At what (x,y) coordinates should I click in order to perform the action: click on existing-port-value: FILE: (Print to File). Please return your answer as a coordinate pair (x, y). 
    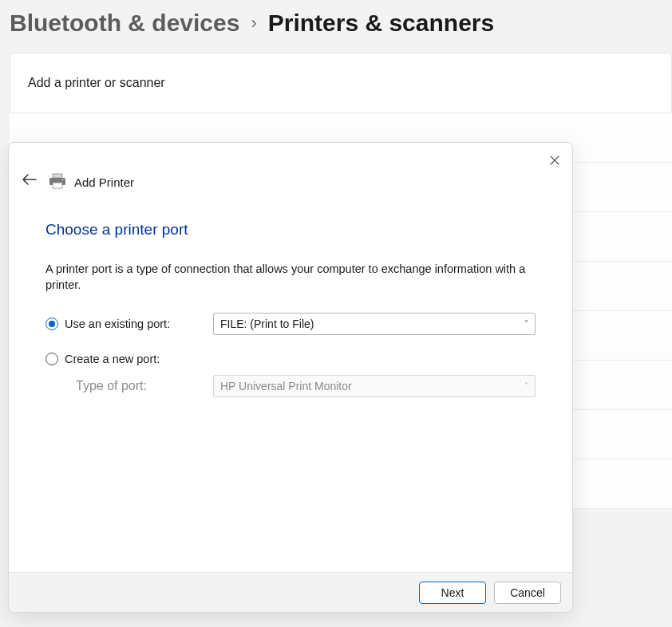
    Looking at the image, I should click on (267, 324).